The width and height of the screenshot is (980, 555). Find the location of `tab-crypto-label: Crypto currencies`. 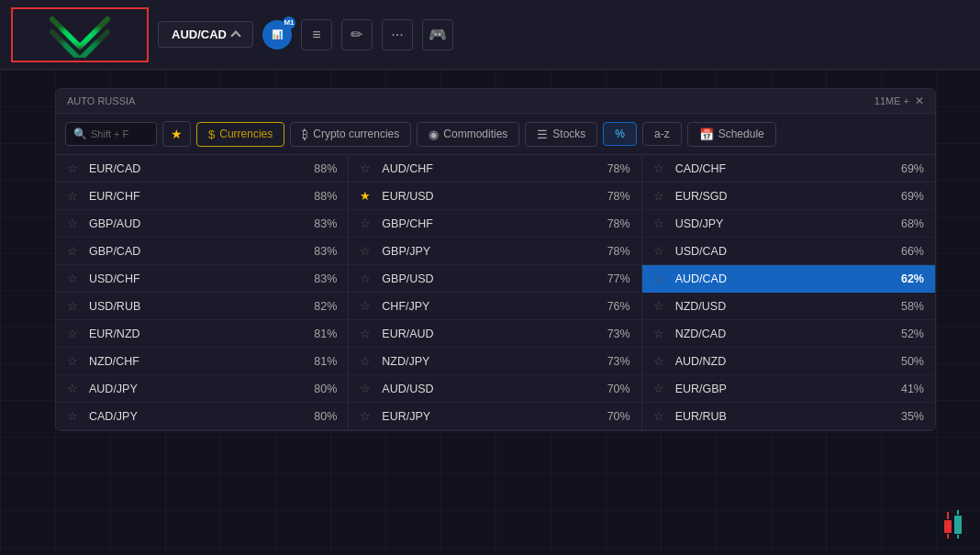

tab-crypto-label: Crypto currencies is located at coordinates (356, 134).